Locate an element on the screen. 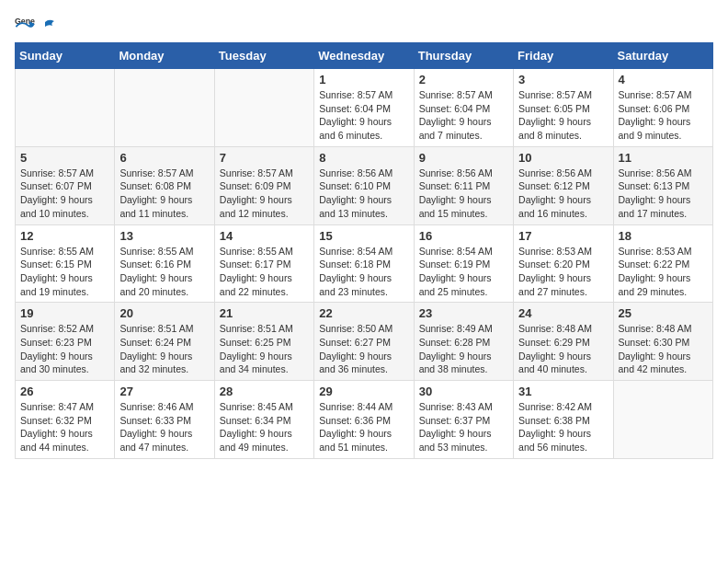 Image resolution: width=728 pixels, height=563 pixels. cell-info: Sunrise: 8:51 AM Sunset: 6:25 PM Dayligh… is located at coordinates (265, 350).